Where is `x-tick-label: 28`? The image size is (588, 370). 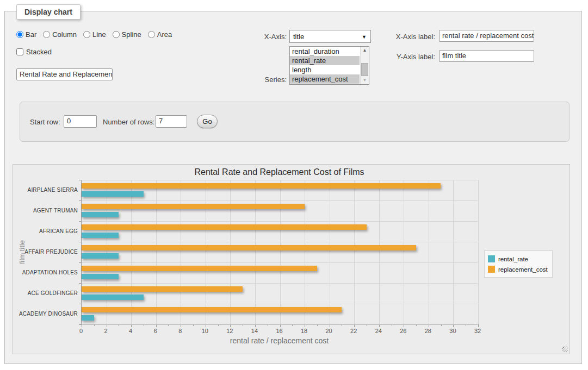
x-tick-label: 28 is located at coordinates (428, 331).